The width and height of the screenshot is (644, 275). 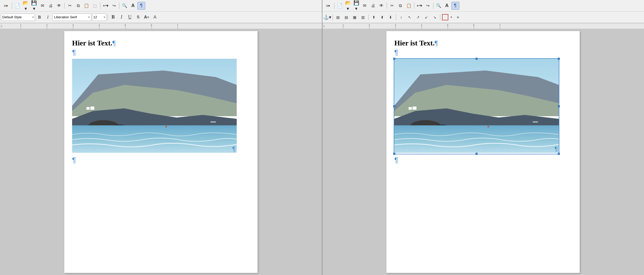 I want to click on handle-bc, so click(x=477, y=154).